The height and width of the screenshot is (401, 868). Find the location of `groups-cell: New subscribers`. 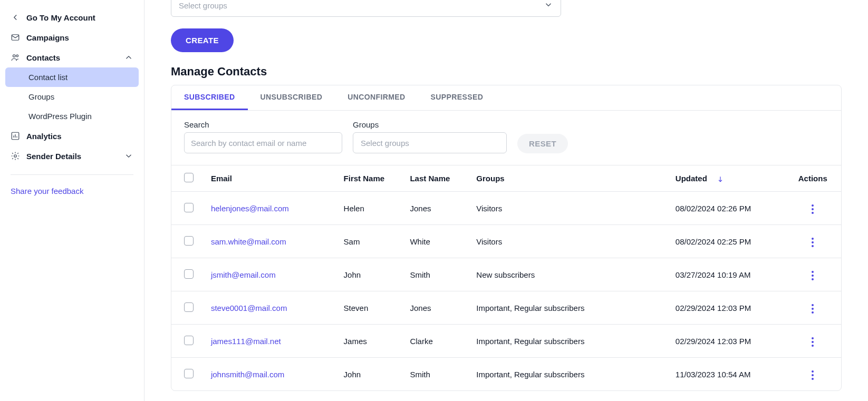

groups-cell: New subscribers is located at coordinates (570, 275).